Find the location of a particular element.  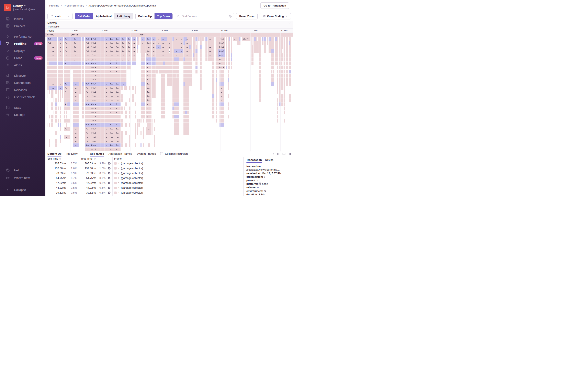

total-time-value: 54.75ms is located at coordinates (86, 178).